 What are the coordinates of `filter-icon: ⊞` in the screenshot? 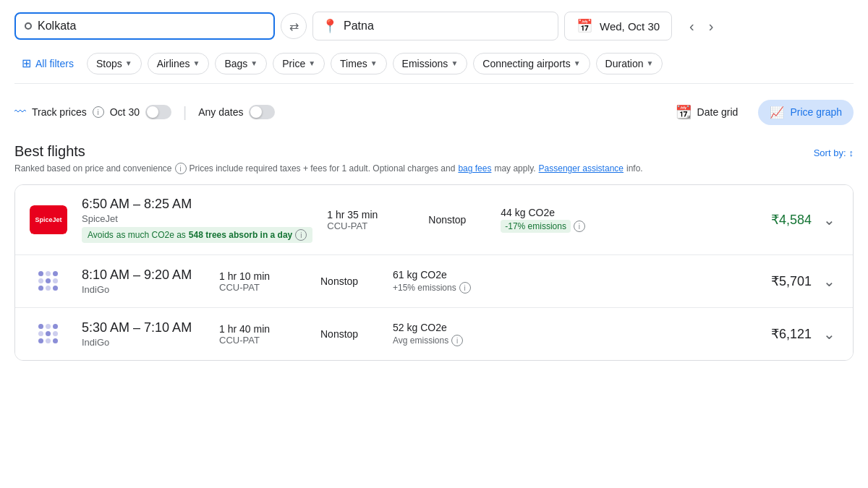 It's located at (26, 64).